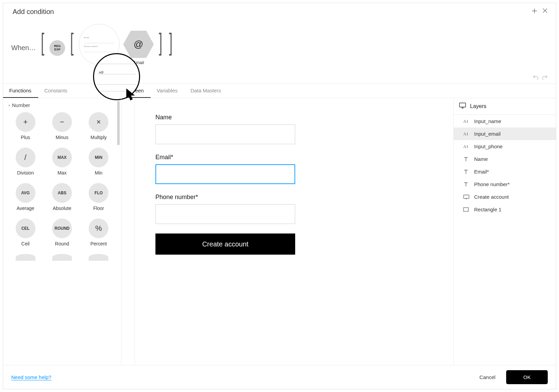 Image resolution: width=559 pixels, height=392 pixels. Describe the element at coordinates (62, 173) in the screenshot. I see `function-max-label: Max` at that location.